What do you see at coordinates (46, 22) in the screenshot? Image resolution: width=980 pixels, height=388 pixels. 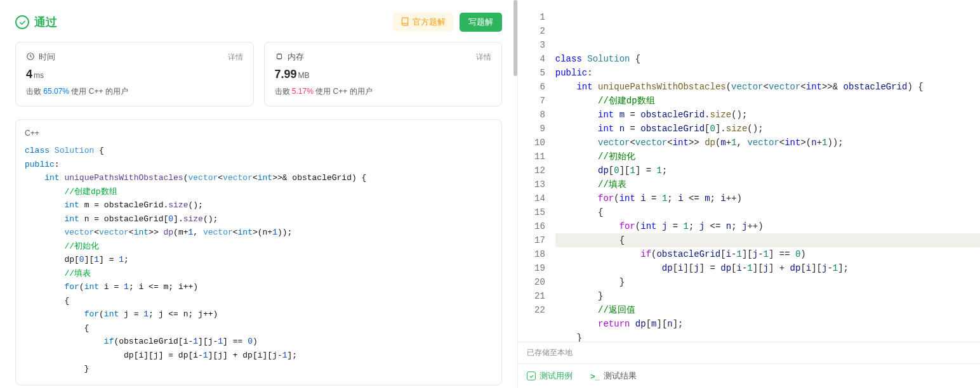 I see `pass-label: 通过` at bounding box center [46, 22].